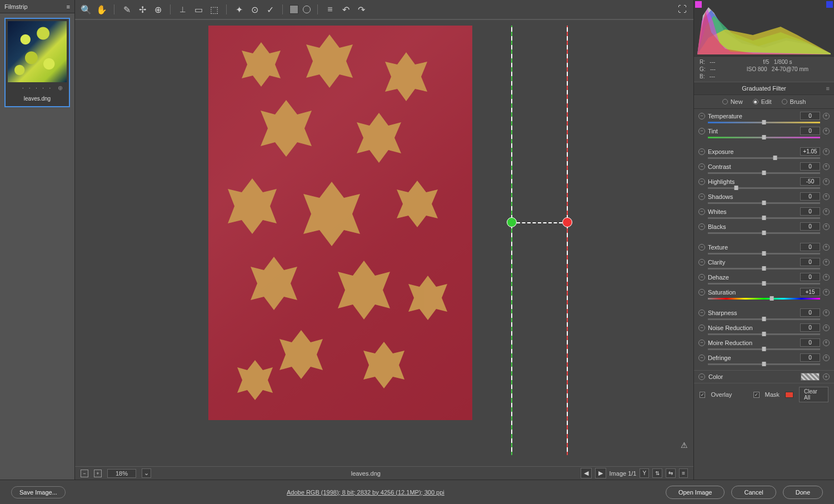  What do you see at coordinates (764, 320) in the screenshot?
I see `sharpness-slider` at bounding box center [764, 320].